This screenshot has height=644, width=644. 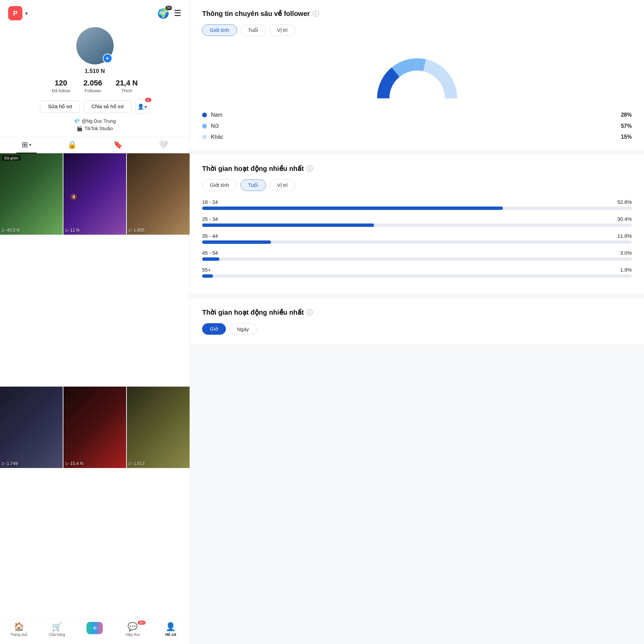 I want to click on activity-title-1: Thời gian hoạt động nhiều nhất i, so click(x=417, y=169).